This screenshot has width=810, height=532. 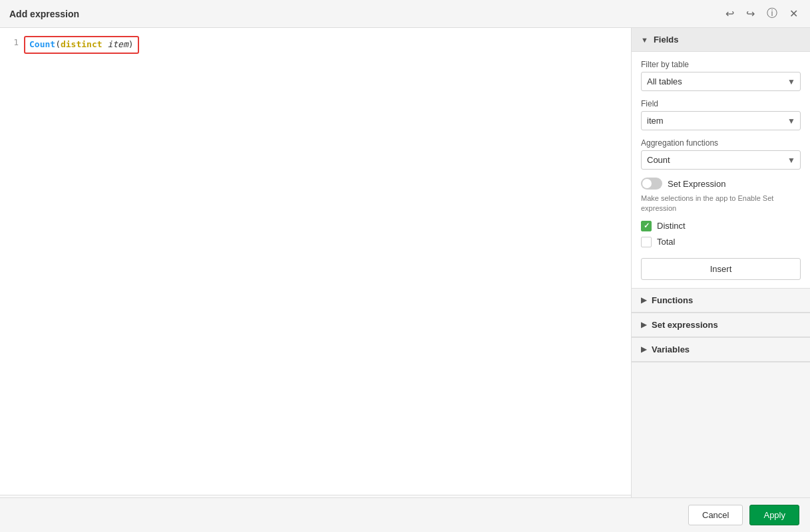 I want to click on set-expressions-chevron-icon: ▶, so click(x=644, y=325).